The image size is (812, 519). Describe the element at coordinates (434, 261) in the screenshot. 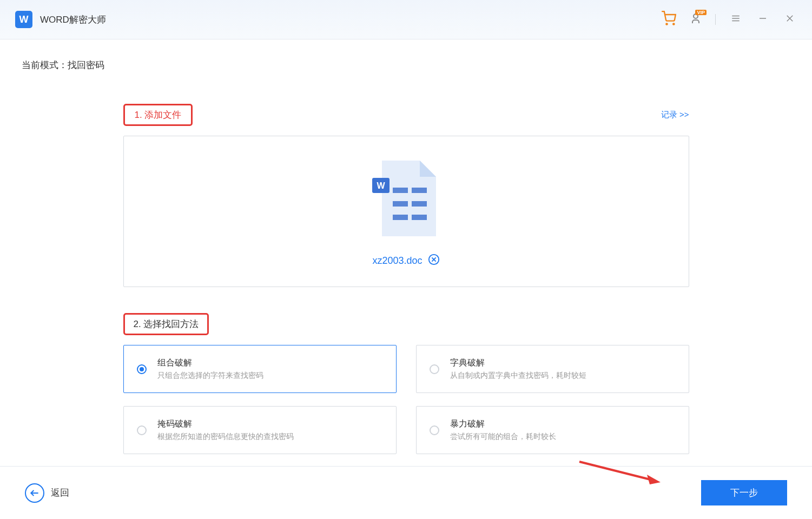

I see `remove-file-icon` at that location.